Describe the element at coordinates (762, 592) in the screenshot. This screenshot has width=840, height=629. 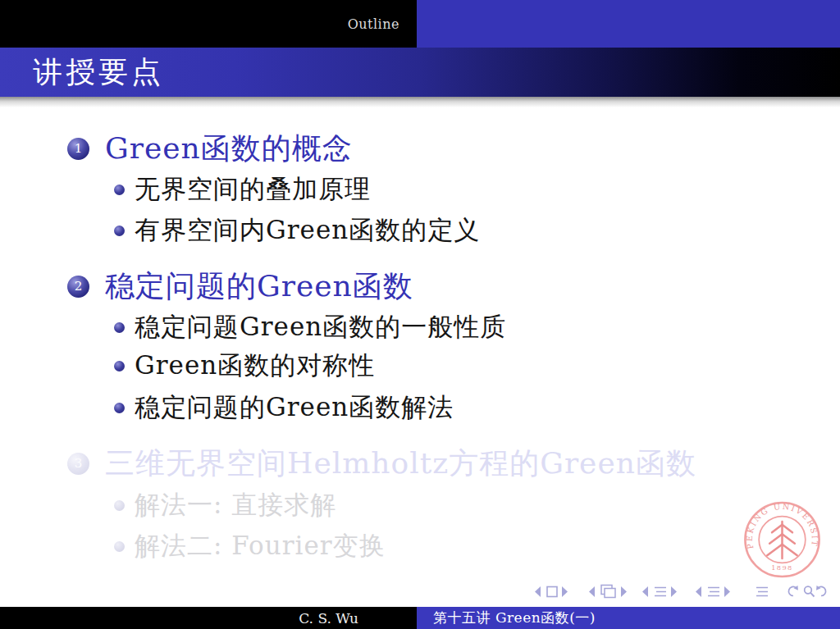
I see `appendix-icon` at that location.